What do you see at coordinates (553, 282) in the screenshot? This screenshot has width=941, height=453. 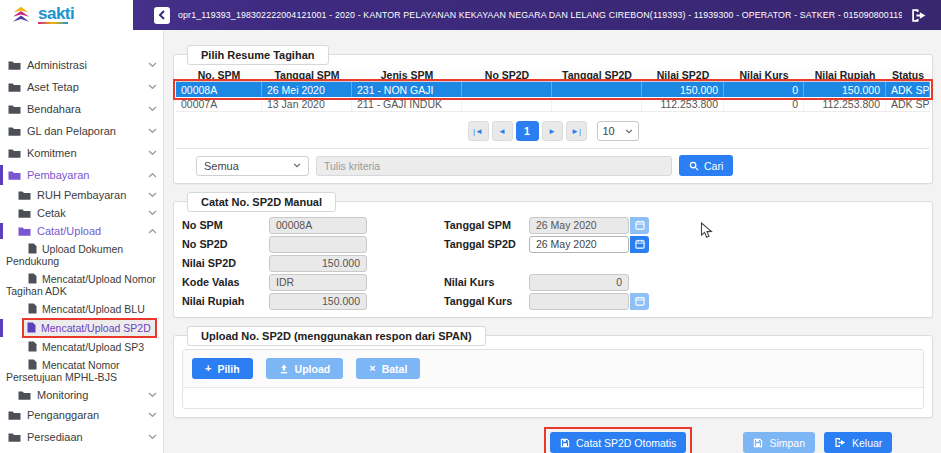 I see `form-row: Kode Valas Nilai Kurs` at bounding box center [553, 282].